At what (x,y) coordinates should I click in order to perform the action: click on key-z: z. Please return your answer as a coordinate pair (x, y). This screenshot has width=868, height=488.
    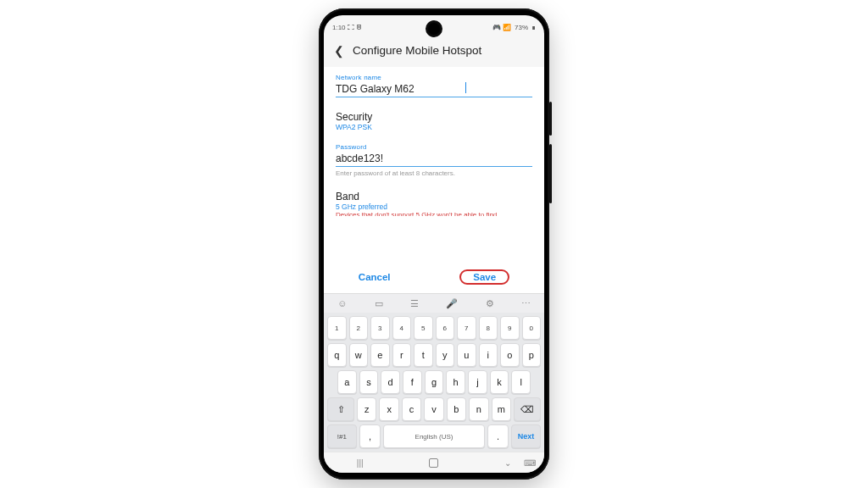
    Looking at the image, I should click on (366, 409).